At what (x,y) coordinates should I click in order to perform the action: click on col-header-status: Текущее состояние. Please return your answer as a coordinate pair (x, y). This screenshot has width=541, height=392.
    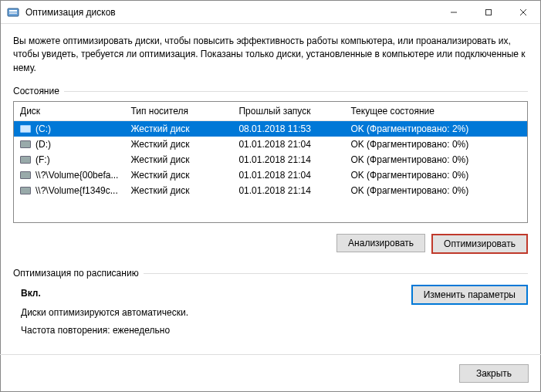
    Looking at the image, I should click on (435, 111).